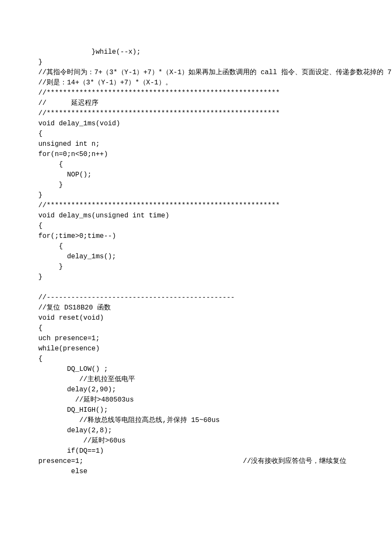 The height and width of the screenshot is (555, 392). I want to click on code-line: void delay_1ms(void), so click(79, 124).